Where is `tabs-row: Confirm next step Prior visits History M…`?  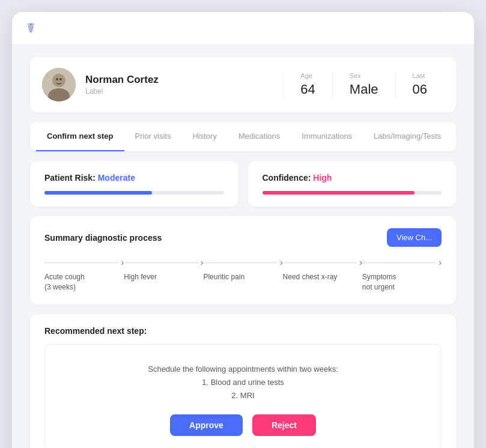
tabs-row: Confirm next step Prior visits History M… is located at coordinates (243, 137).